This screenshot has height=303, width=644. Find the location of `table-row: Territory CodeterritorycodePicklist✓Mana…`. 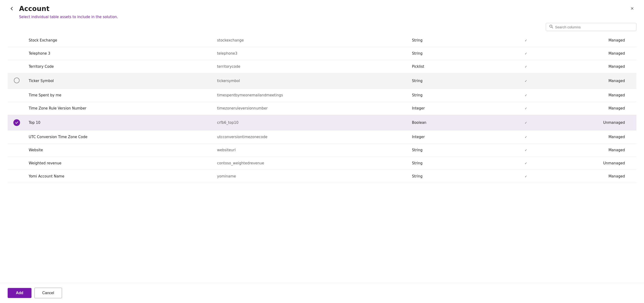

table-row: Territory CodeterritorycodePicklist✓Mana… is located at coordinates (322, 66).